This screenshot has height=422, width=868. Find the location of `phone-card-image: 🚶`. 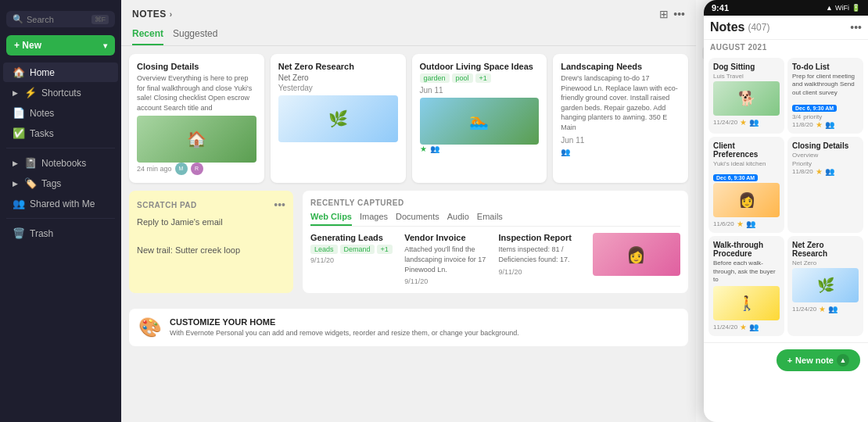

phone-card-image: 🚶 is located at coordinates (746, 303).